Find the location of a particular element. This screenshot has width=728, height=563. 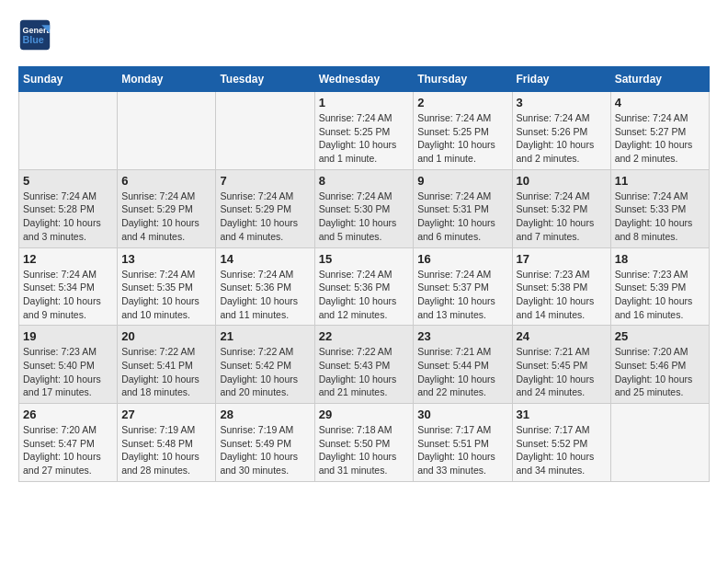

day-info: Sunrise: 7:22 AM Sunset: 5:42 PM Dayligh… is located at coordinates (265, 372).